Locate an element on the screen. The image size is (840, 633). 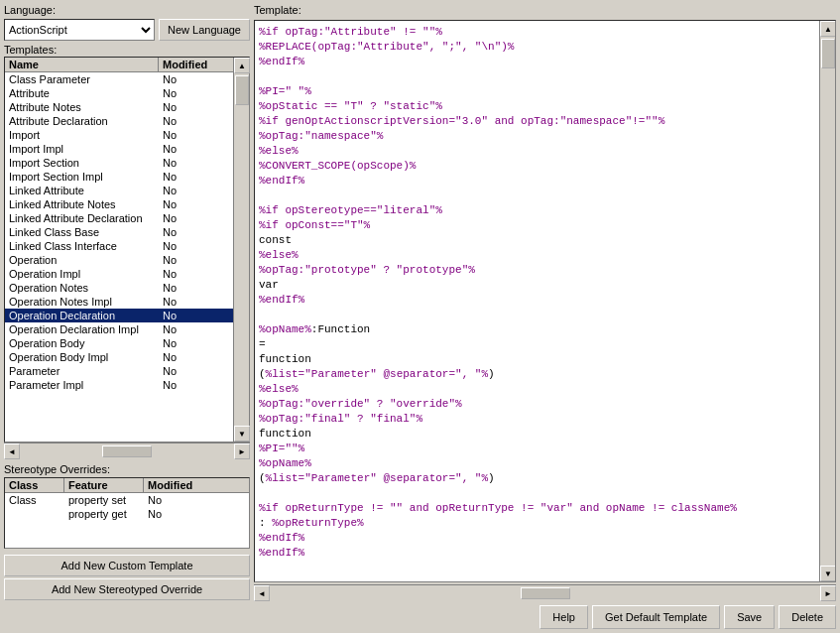
template-name-cell: Linked Class Interface is located at coordinates (81, 246).